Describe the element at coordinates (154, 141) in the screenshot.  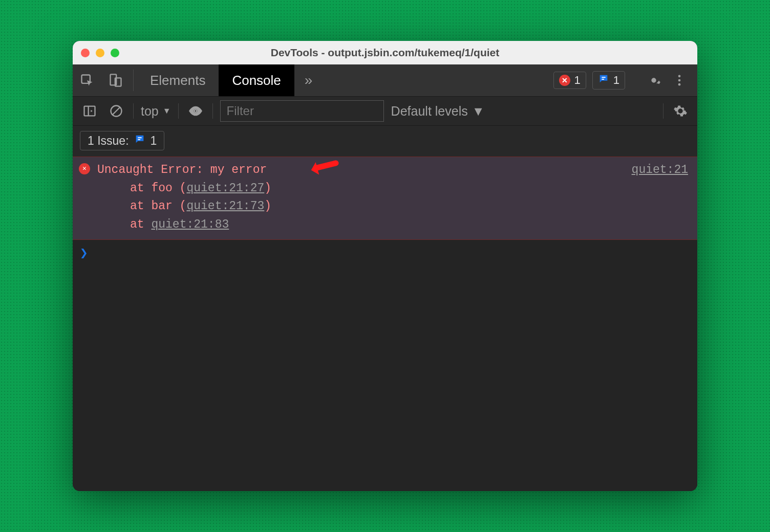
I see `issues-chip-count: 1` at that location.